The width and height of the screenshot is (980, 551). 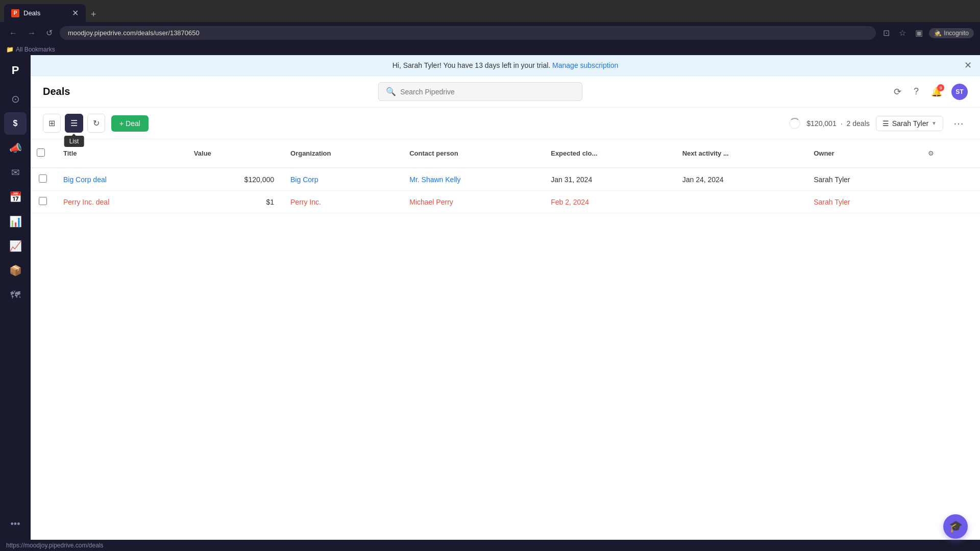 I want to click on sidebar-item-leads: 📣, so click(x=15, y=148).